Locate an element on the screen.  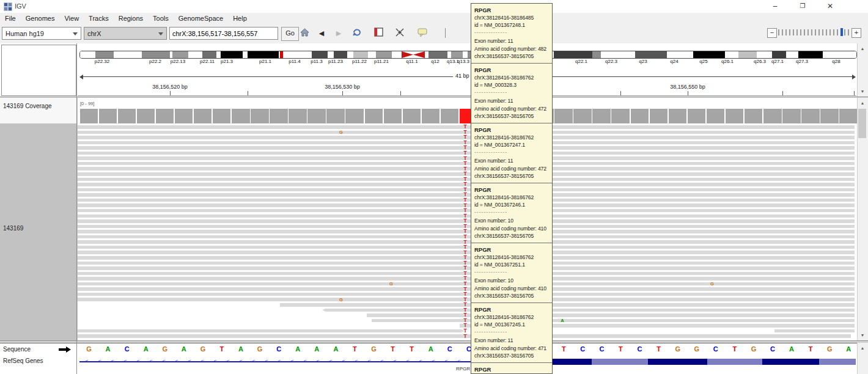
strand-arrow-icon is located at coordinates (65, 350).